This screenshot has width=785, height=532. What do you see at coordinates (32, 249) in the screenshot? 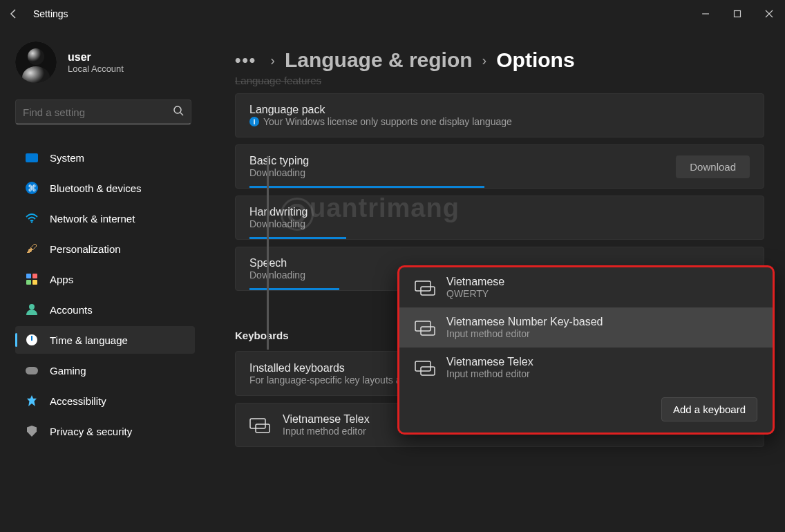
I see `brush-icon: 🖌` at bounding box center [32, 249].